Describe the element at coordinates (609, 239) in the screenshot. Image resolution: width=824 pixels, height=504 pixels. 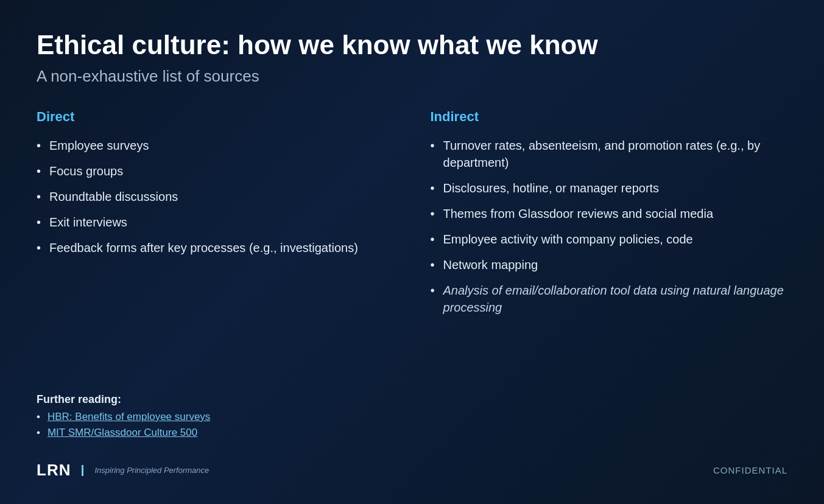
I see `list-item: Employee activity with company policies,…` at that location.